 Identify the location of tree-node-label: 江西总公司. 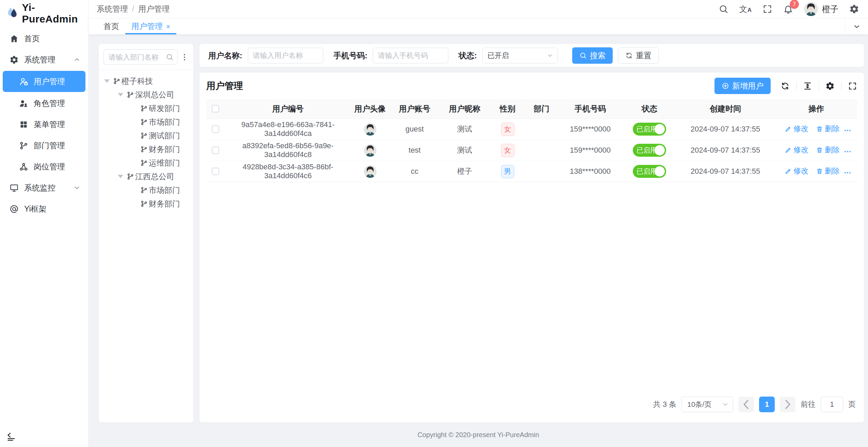
(155, 176).